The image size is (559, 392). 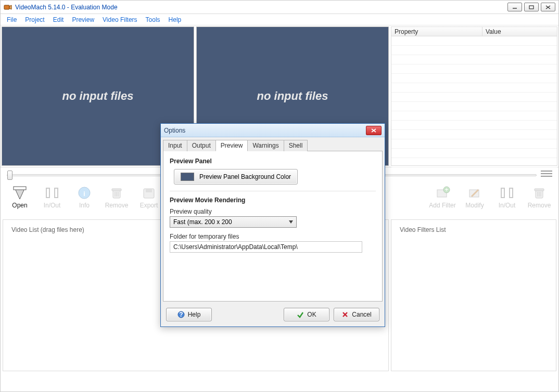 What do you see at coordinates (120, 20) in the screenshot?
I see `menu-video-filters: Video Filters` at bounding box center [120, 20].